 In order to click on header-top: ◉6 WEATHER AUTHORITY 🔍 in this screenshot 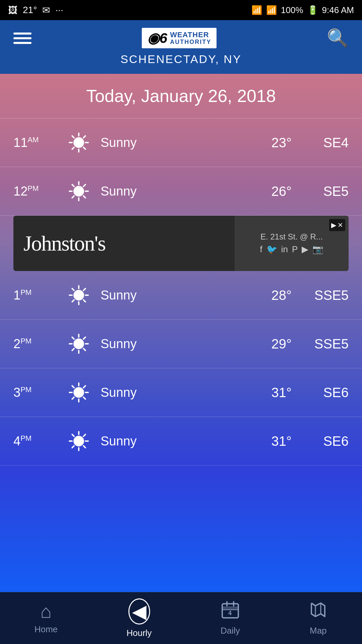, I will do `click(181, 38)`.